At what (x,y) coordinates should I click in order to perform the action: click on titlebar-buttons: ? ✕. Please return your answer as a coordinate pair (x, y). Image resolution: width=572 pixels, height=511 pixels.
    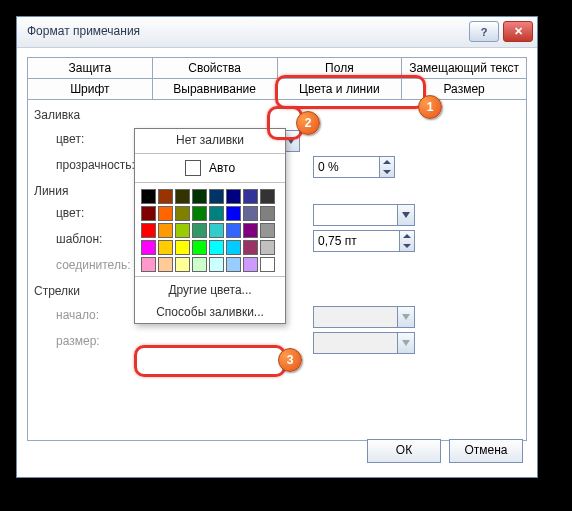
    Looking at the image, I should click on (501, 32).